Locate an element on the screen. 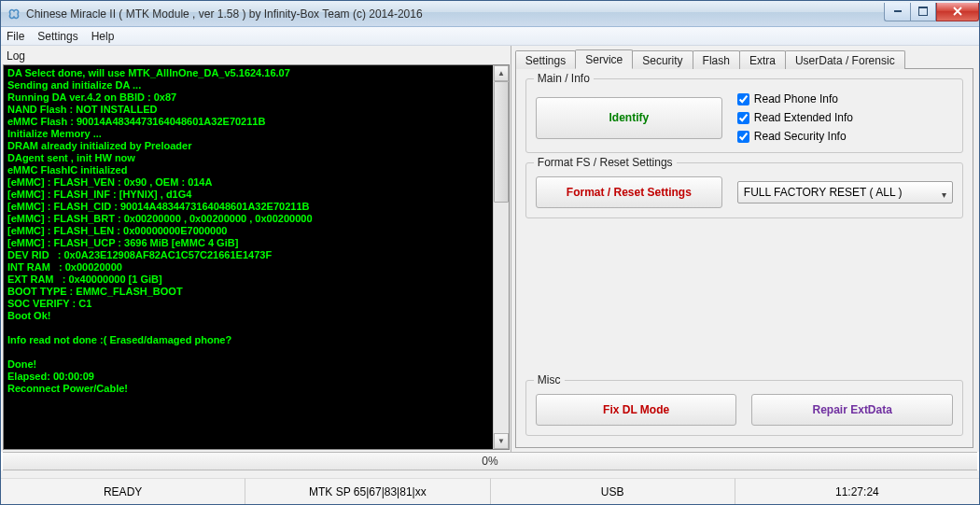  tab-flash: Flash is located at coordinates (717, 60).